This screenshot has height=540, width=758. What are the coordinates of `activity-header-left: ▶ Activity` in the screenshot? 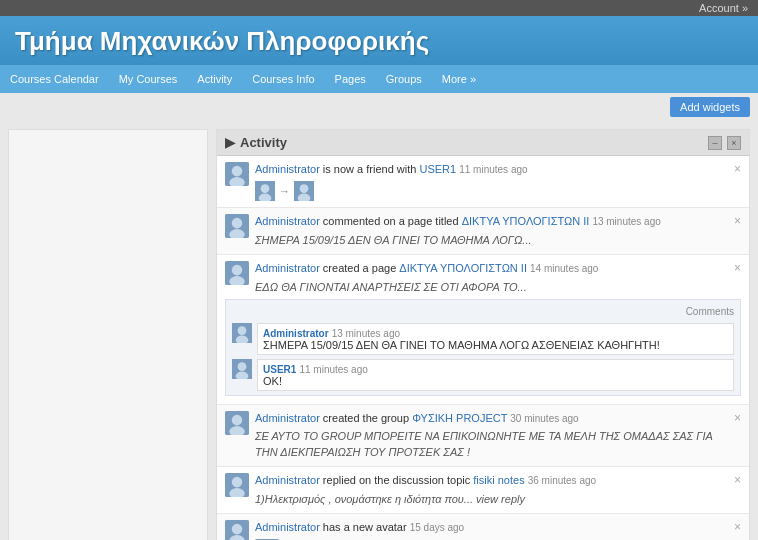 It's located at (256, 142).